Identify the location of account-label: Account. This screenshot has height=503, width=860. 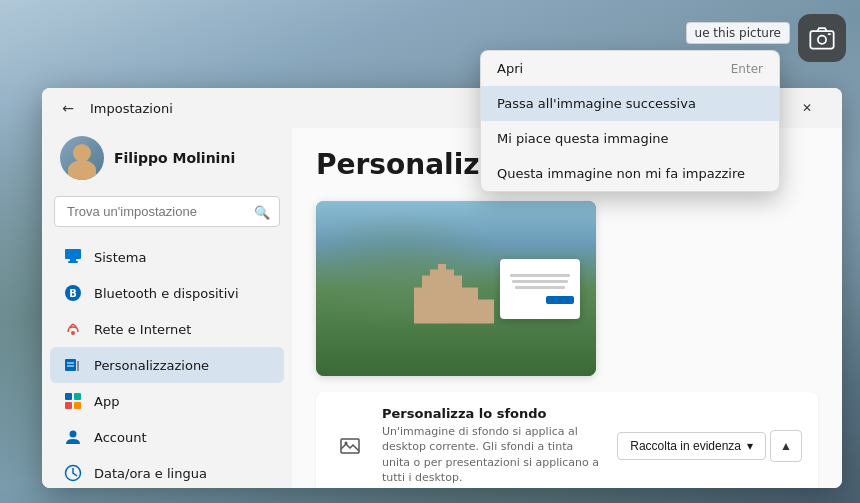
(120, 438).